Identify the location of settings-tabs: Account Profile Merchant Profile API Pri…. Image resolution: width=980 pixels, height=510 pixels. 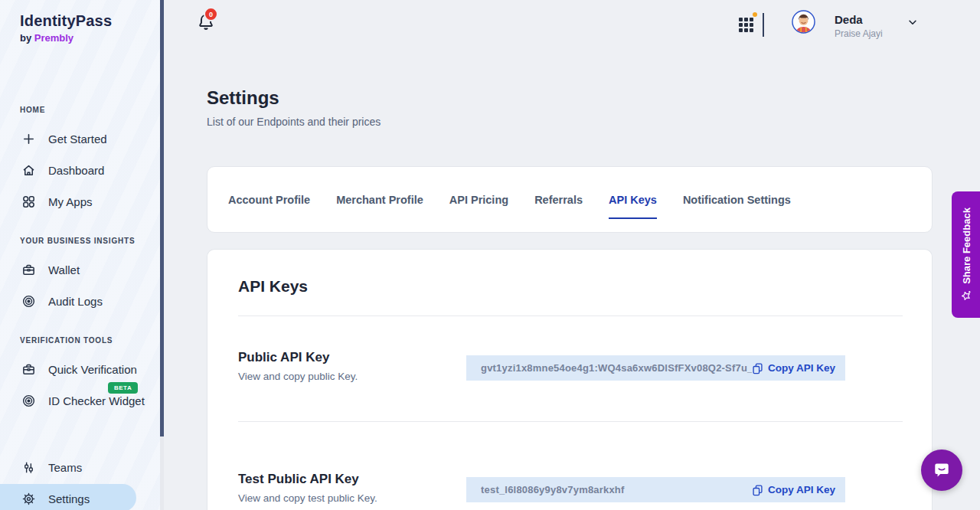
(570, 199).